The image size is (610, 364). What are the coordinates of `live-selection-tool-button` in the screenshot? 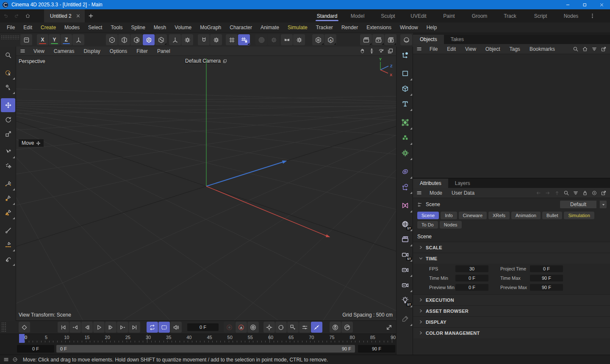 It's located at (8, 73).